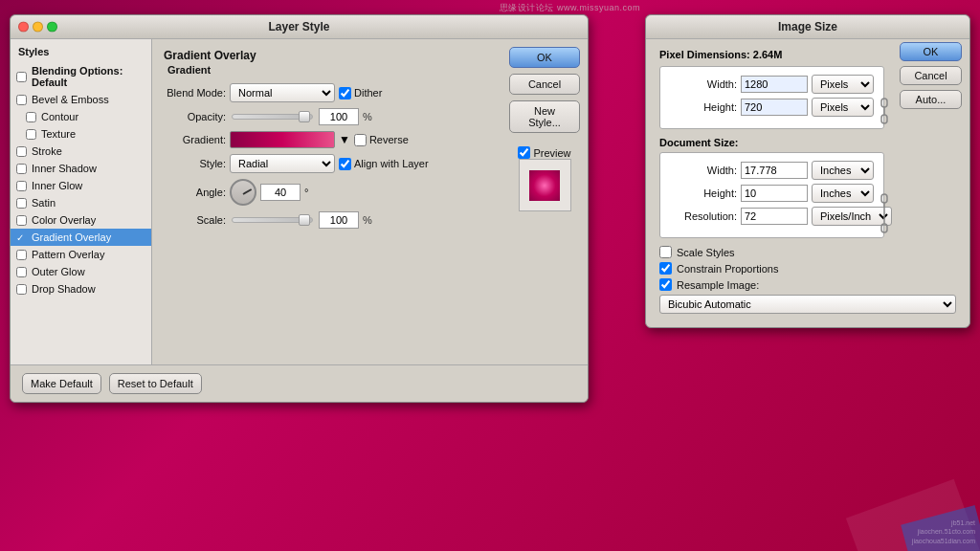 This screenshot has height=551, width=980. I want to click on style-item-stroke: Stroke, so click(80, 151).